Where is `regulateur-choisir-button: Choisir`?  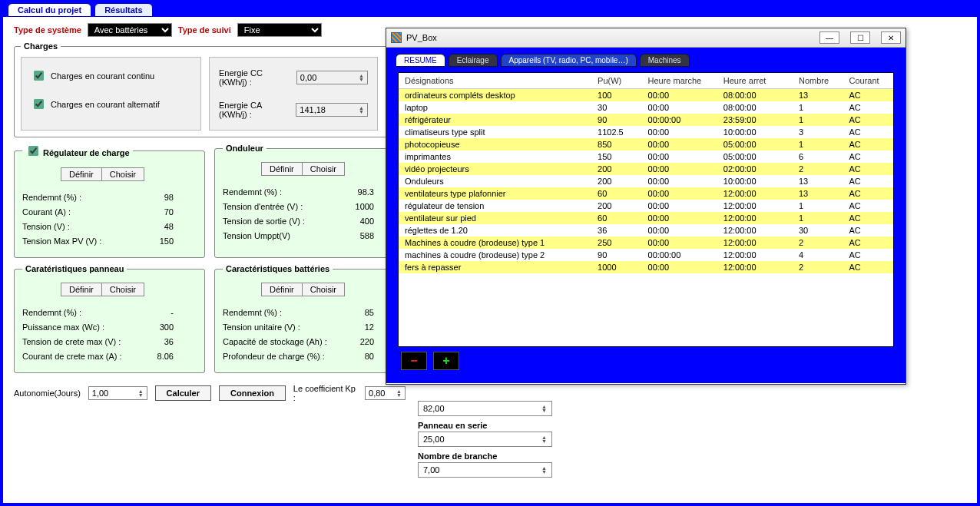
regulateur-choisir-button: Choisir is located at coordinates (123, 174).